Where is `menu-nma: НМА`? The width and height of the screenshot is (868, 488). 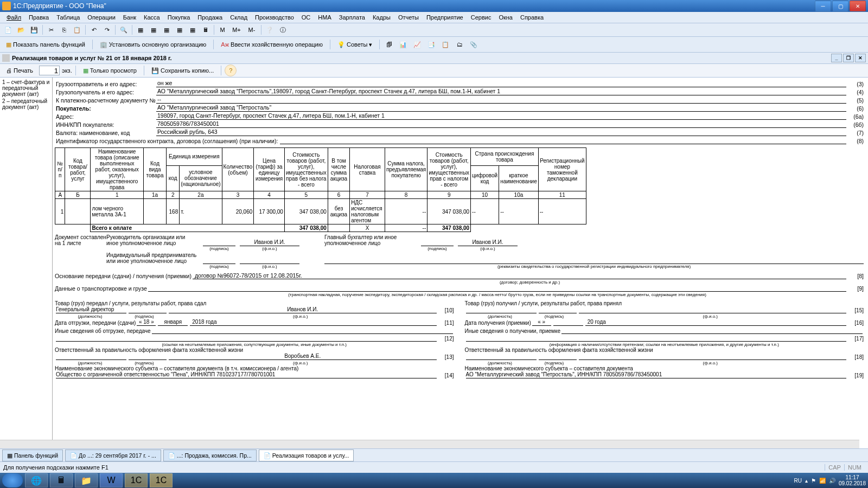
menu-nma: НМА is located at coordinates (324, 17).